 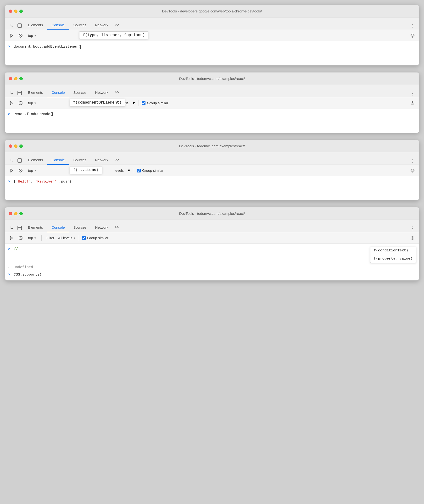 What do you see at coordinates (80, 160) in the screenshot?
I see `tab-sources-3: Sources` at bounding box center [80, 160].